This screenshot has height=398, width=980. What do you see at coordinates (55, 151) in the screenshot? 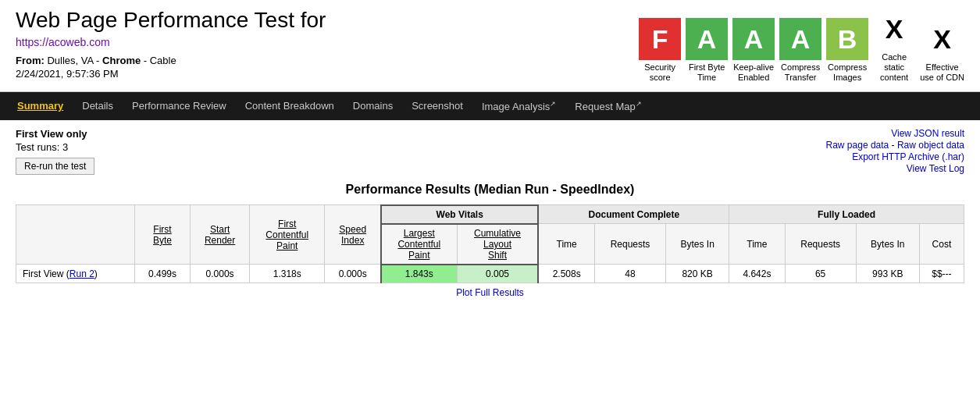
I see `top-bar-left: First View only Test runs: 3 Re-run the …` at bounding box center [55, 151].